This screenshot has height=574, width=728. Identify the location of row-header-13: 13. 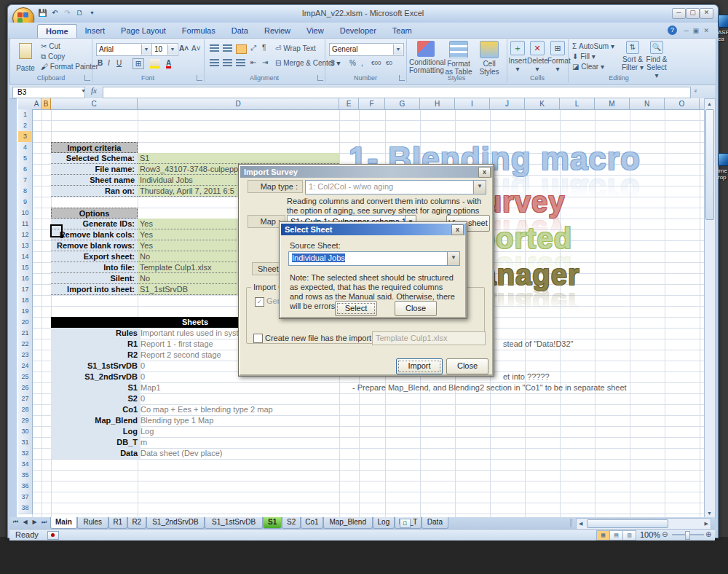
(25, 246).